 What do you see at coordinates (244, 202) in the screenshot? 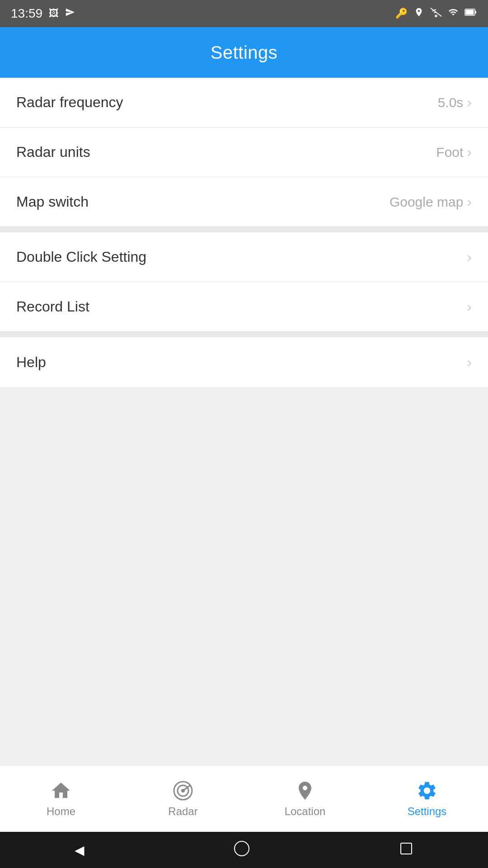
I see `map-switch-item: Map switch Google map ›` at bounding box center [244, 202].